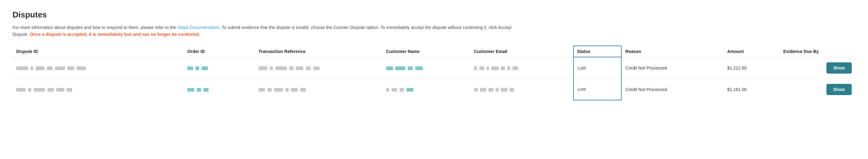 The height and width of the screenshot is (159, 868). Describe the element at coordinates (427, 52) in the screenshot. I see `header-cust-name: Customer Name` at that location.